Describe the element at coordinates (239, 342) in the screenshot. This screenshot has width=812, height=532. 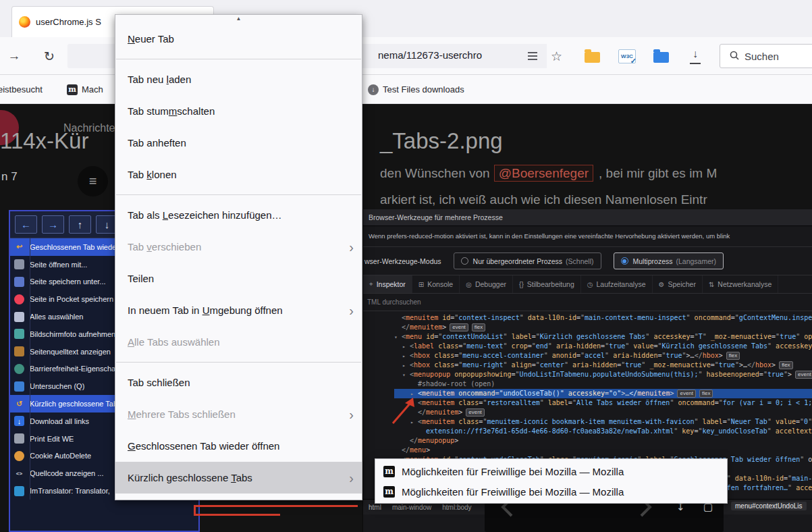
I see `menu-item: Alle Tabs auswählen` at that location.